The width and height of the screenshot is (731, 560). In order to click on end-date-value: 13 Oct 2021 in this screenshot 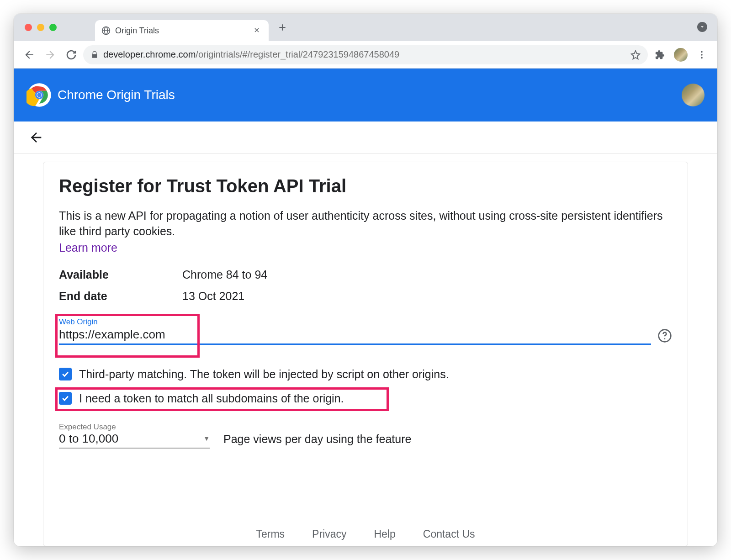, I will do `click(213, 296)`.